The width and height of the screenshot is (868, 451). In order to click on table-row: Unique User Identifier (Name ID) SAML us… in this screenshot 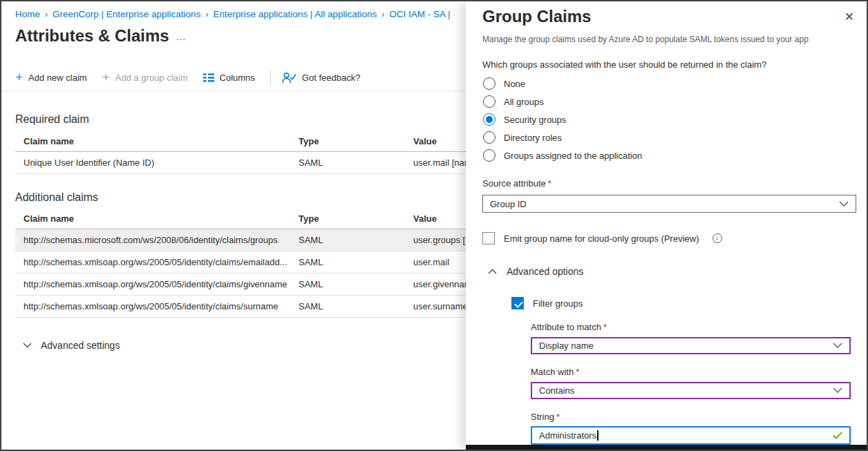, I will do `click(240, 163)`.